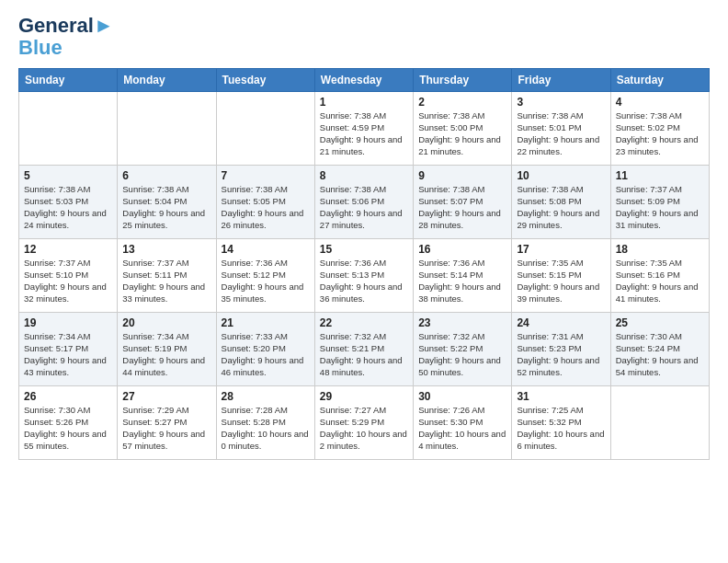 The width and height of the screenshot is (728, 563). Describe the element at coordinates (166, 429) in the screenshot. I see `day-info: Sunrise: 7:29 AM Sunset: 5:27 PM Dayligh…` at that location.